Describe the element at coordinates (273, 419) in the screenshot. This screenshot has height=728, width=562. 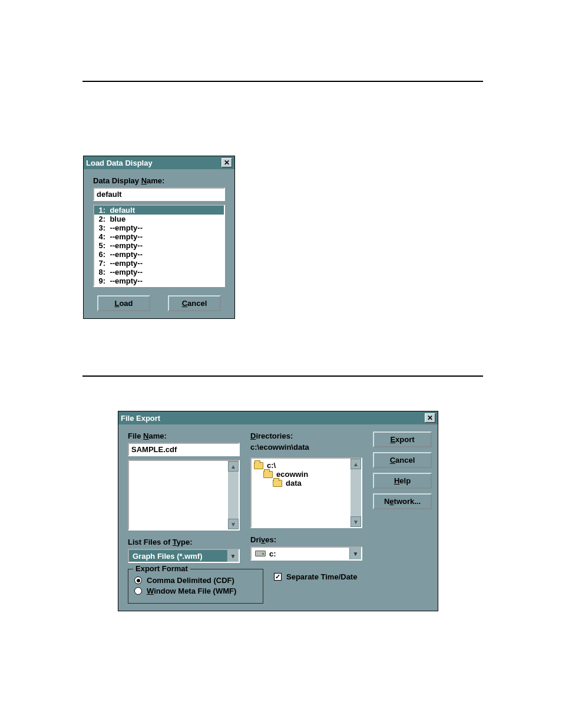
I see `dialog-title: File Export` at that location.